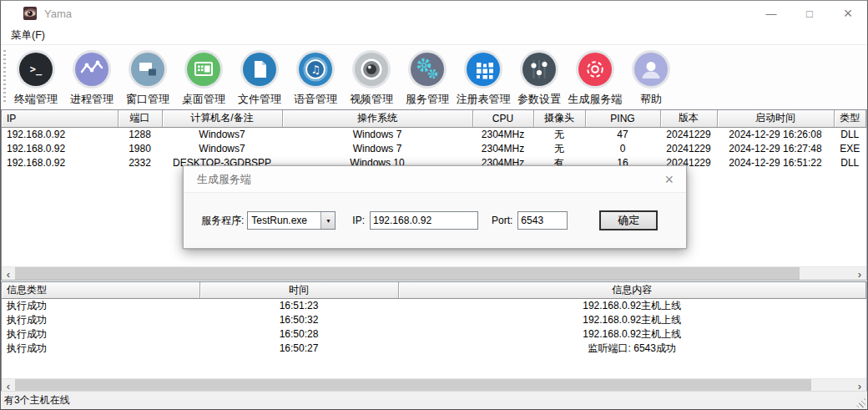 Image resolution: width=868 pixels, height=410 pixels. Describe the element at coordinates (669, 180) in the screenshot. I see `dialog-close-icon: ×` at that location.